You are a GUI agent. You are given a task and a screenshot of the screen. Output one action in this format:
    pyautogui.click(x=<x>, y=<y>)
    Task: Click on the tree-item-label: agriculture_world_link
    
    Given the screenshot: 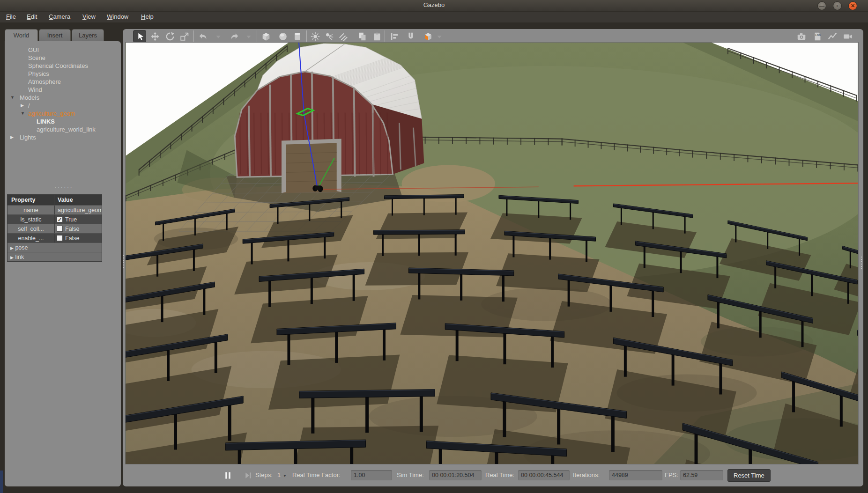 What is the action you would take?
    pyautogui.click(x=66, y=129)
    